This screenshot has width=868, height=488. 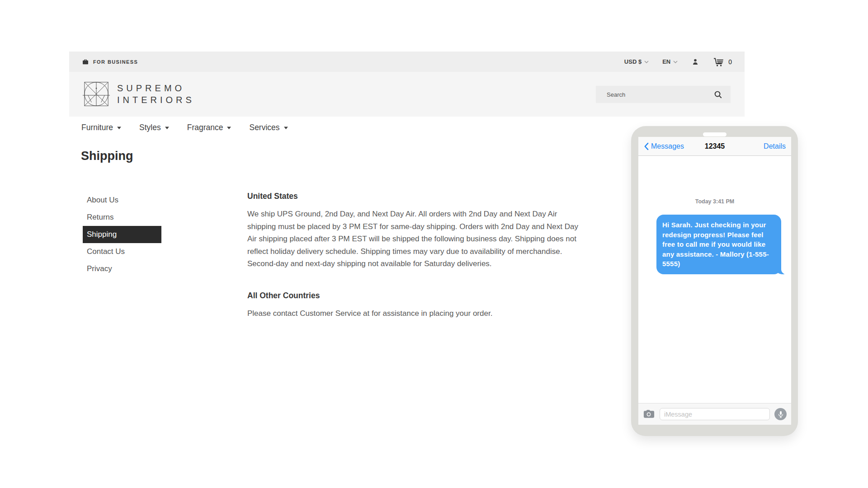 I want to click on language-label: EN, so click(x=666, y=61).